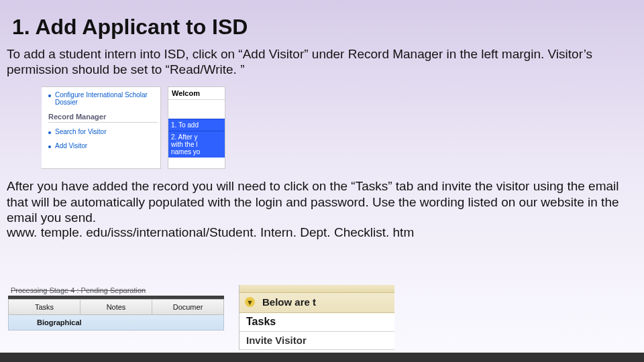 The width and height of the screenshot is (644, 362). I want to click on sidebar-item-label: Add Visitor, so click(71, 146).